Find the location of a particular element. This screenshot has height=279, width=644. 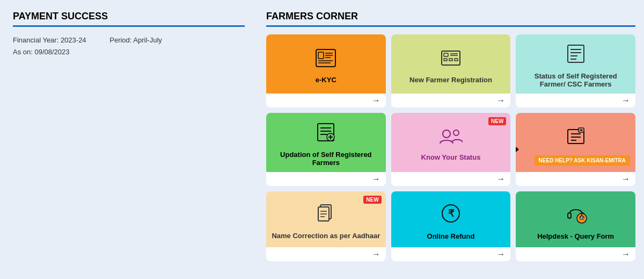

card-beneficiary: Beneficiary List → NEED HELP? ASK KISAN-… is located at coordinates (575, 149).